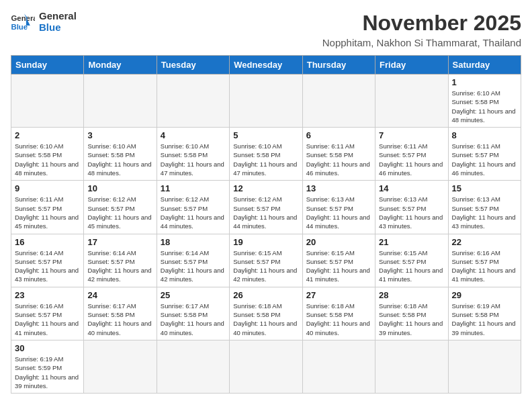  What do you see at coordinates (193, 261) in the screenshot?
I see `calendar-cell: 18Sunrise: 6:14 AMSunset: 5:57 PMDayligh…` at bounding box center [193, 261].